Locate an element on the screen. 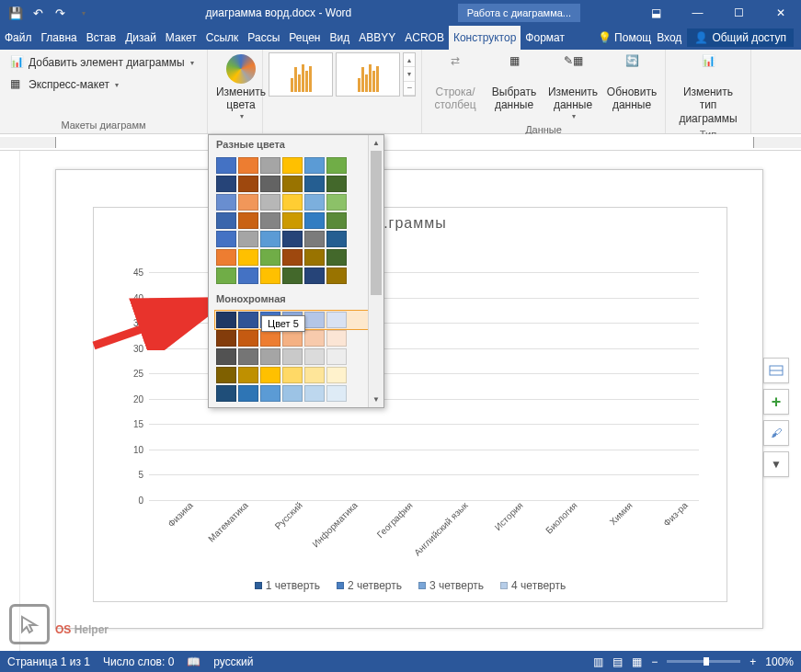 This screenshot has width=801, height=672. ruler-horizontal is located at coordinates (401, 142).